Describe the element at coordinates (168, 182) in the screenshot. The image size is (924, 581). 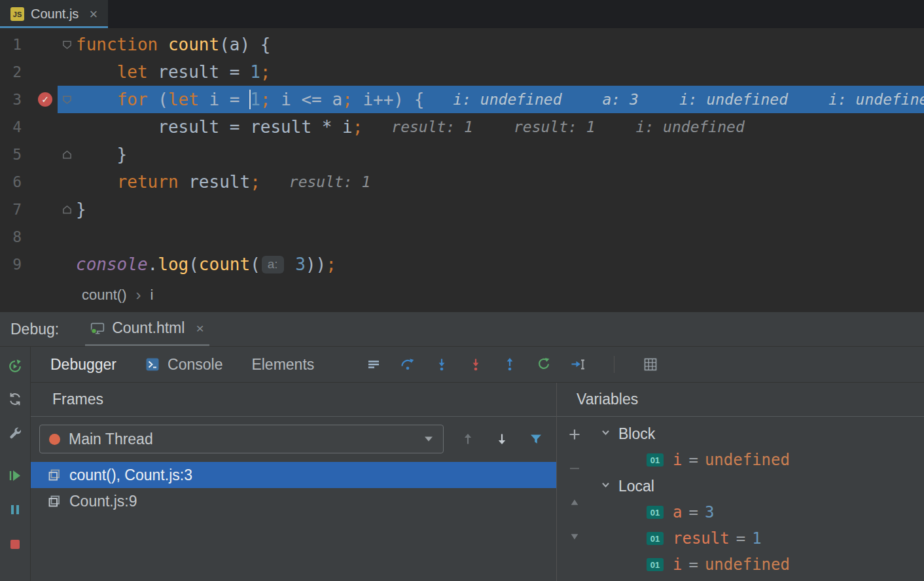
I see `code-text: return result;` at that location.